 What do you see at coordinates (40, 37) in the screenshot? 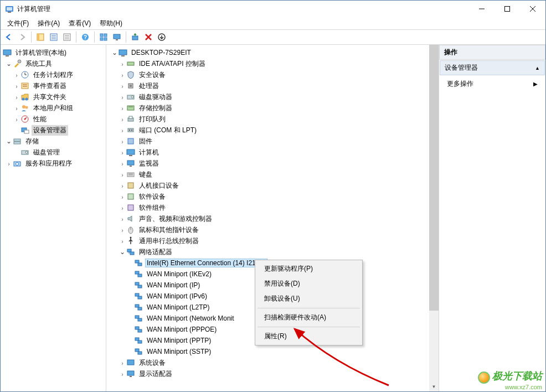
I see `show-hide-tree-button` at bounding box center [40, 37].